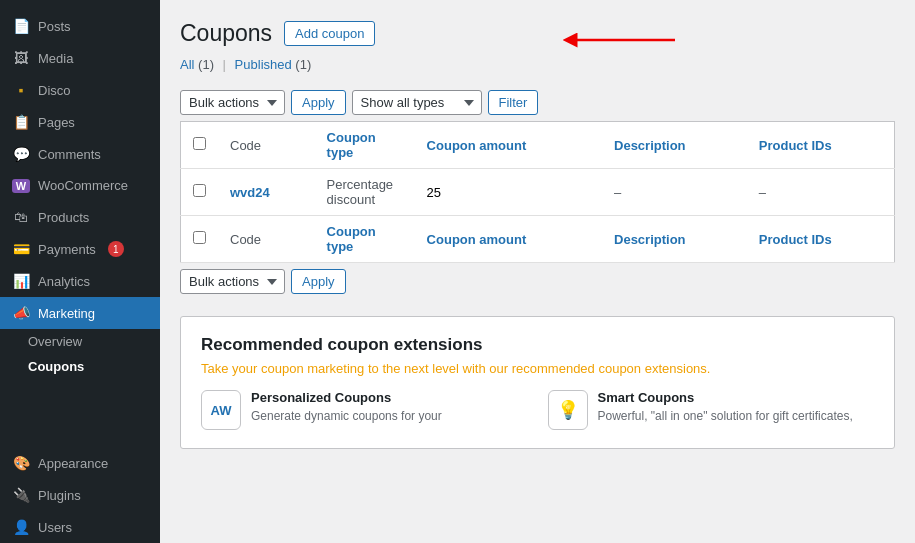  I want to click on bulk-actions-select-top: Bulk actions, so click(232, 102).